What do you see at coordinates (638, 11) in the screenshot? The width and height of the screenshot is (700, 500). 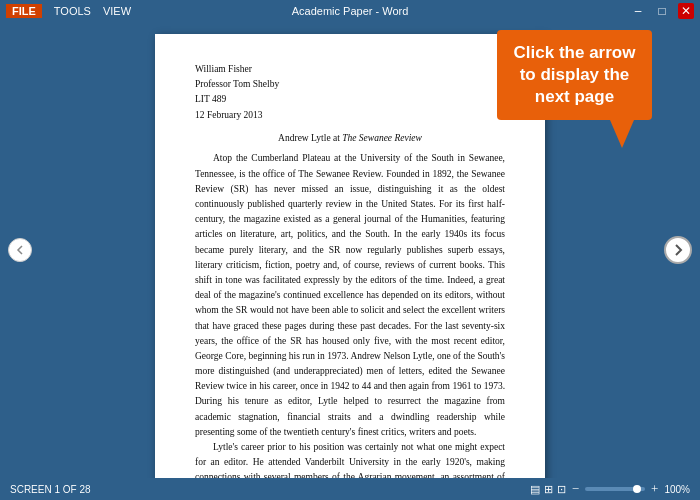 I see `minimize-button: –` at bounding box center [638, 11].